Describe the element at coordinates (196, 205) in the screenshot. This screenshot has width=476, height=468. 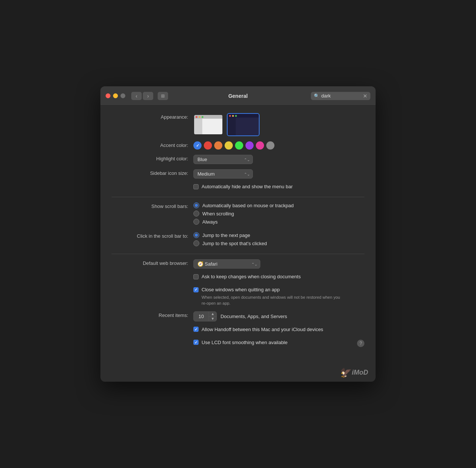
I see `scroll-bars-auto-radio` at that location.